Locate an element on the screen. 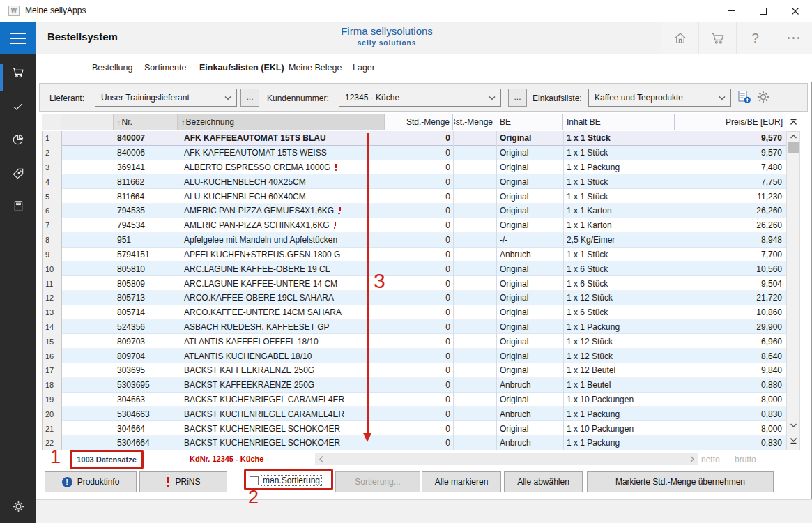  scrollbar-thumb is located at coordinates (793, 148).